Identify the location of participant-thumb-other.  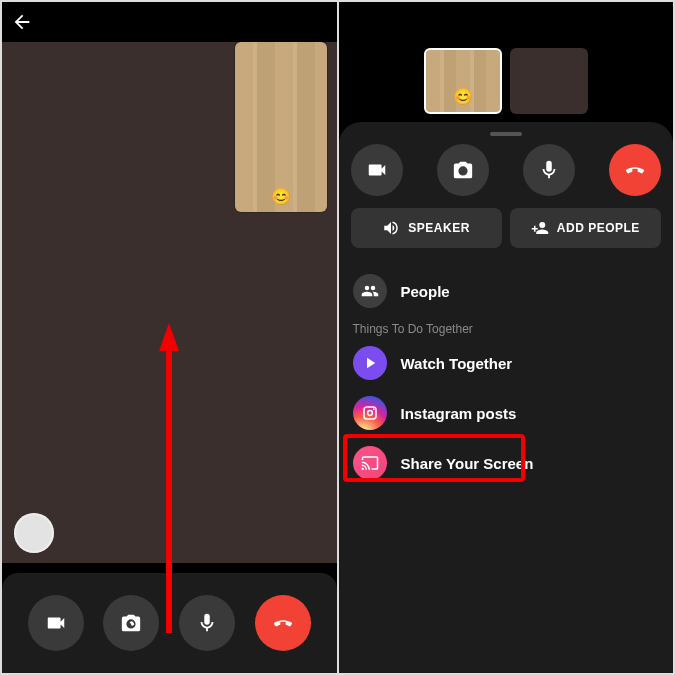
(549, 81).